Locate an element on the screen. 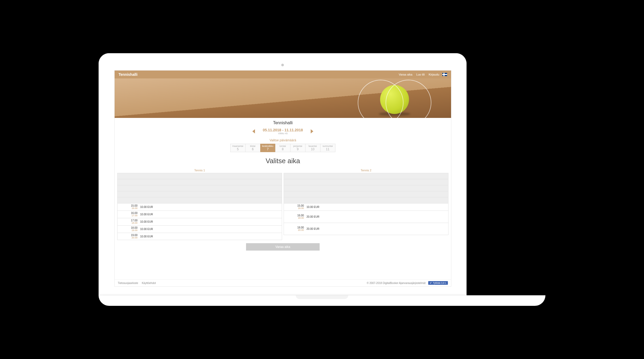 Image resolution: width=644 pixels, height=359 pixels. slot-start: 19.00 is located at coordinates (128, 235).